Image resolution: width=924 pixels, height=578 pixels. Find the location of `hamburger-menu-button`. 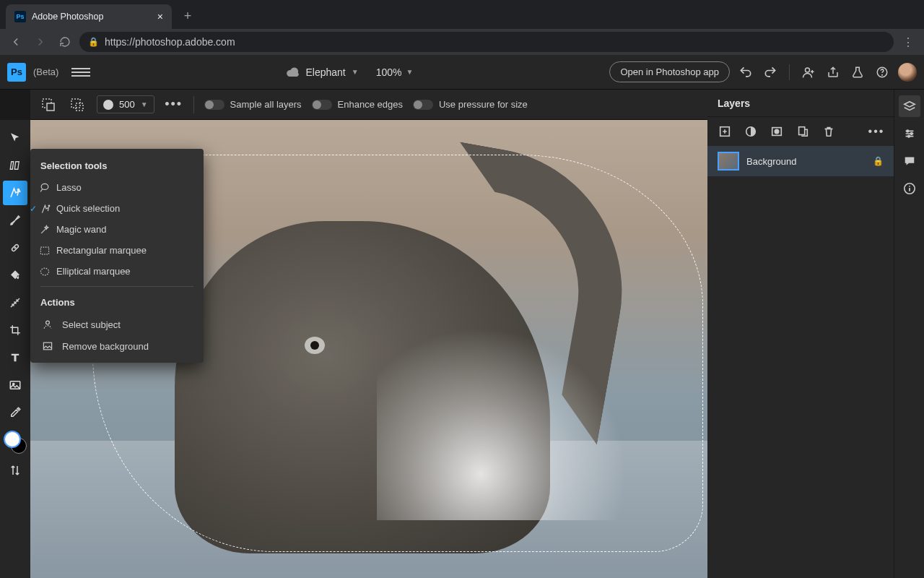

hamburger-menu-button is located at coordinates (81, 72).